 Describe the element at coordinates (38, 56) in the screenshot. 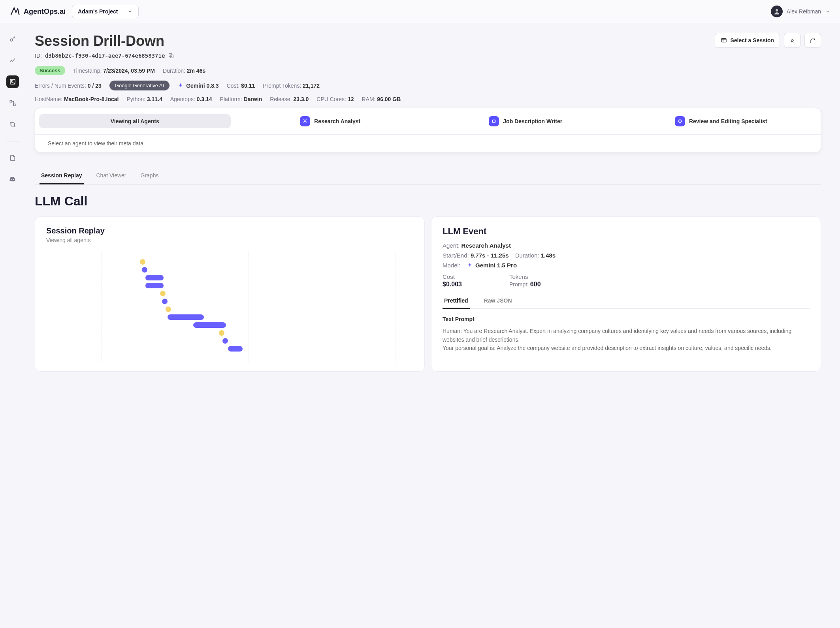

I see `id-label: ID:` at that location.